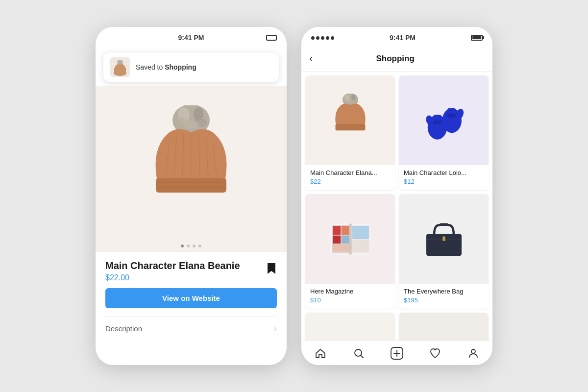 The image size is (588, 392). I want to click on chevron-right-icon: ›, so click(275, 328).